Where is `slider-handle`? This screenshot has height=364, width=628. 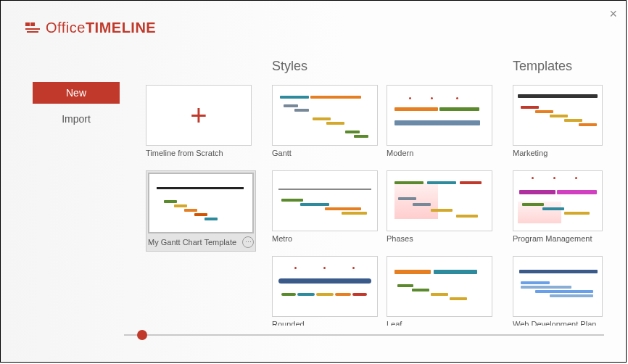
slider-handle is located at coordinates (142, 335).